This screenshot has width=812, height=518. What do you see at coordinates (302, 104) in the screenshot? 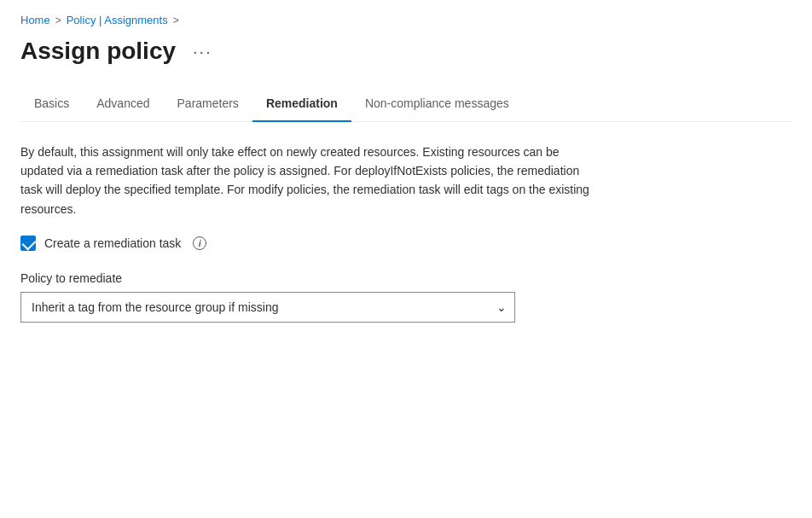
I see `tab-remediation: Remediation` at bounding box center [302, 104].